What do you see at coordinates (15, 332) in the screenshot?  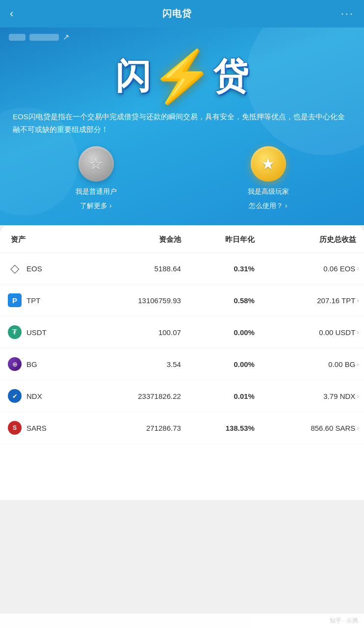 I see `asset-icon-usdt: ₮` at bounding box center [15, 332].